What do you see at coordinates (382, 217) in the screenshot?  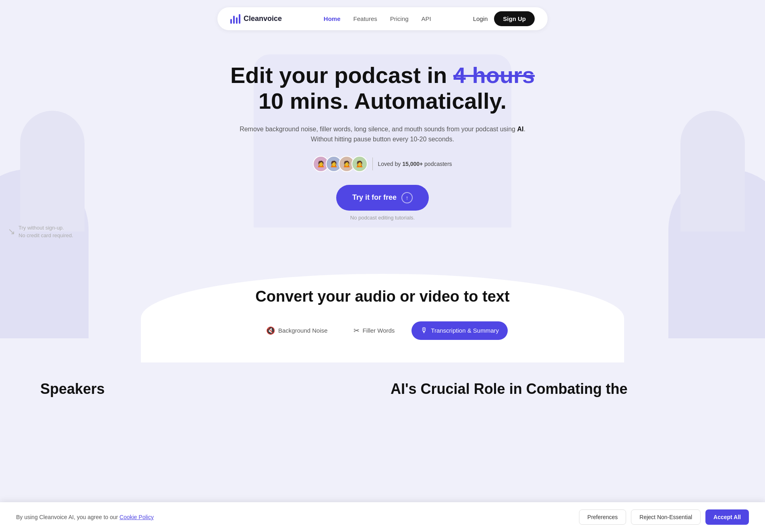 I see `cta-note: No podcast editing tutorials.` at bounding box center [382, 217].